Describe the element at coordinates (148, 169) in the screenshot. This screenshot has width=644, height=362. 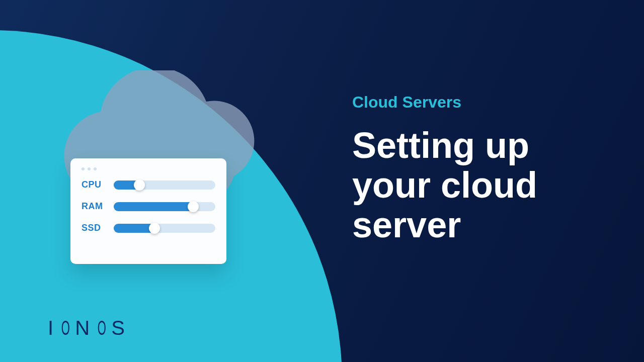
I see `window-dots-icon` at that location.